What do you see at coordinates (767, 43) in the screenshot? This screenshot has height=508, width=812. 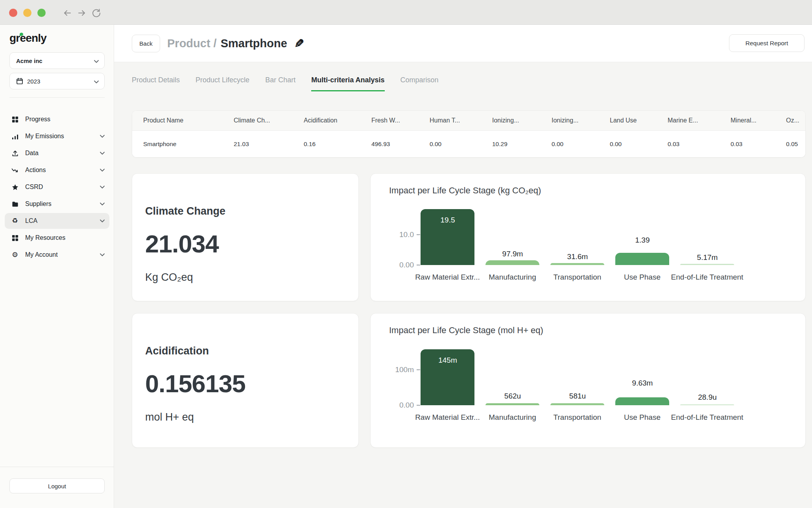 I see `request-report-button: Request Report` at bounding box center [767, 43].